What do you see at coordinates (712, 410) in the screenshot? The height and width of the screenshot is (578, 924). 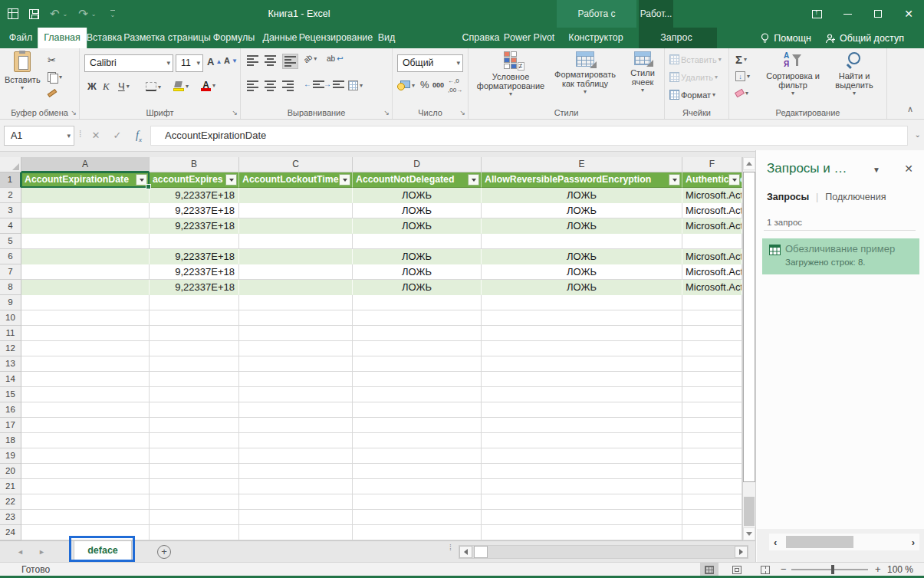 I see `cell-F16` at bounding box center [712, 410].